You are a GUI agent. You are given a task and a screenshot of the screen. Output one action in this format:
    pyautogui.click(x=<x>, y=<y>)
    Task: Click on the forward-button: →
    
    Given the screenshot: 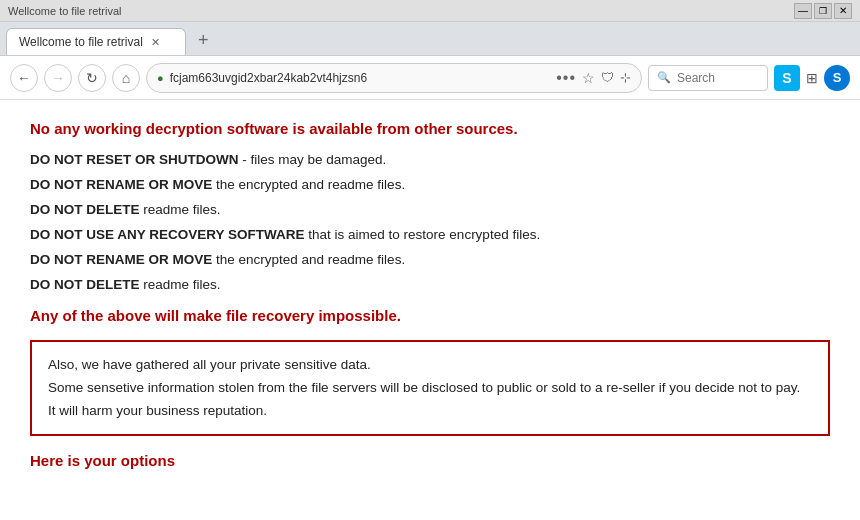 What is the action you would take?
    pyautogui.click(x=58, y=78)
    